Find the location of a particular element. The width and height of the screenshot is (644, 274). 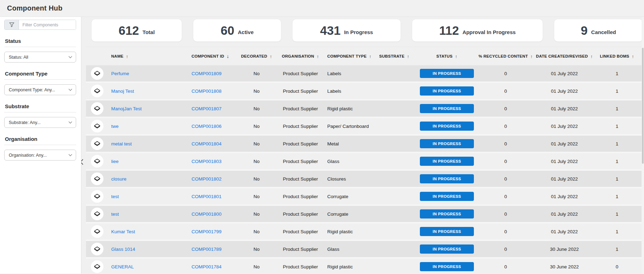

component-type-cell: Rigid plastic is located at coordinates (350, 231).